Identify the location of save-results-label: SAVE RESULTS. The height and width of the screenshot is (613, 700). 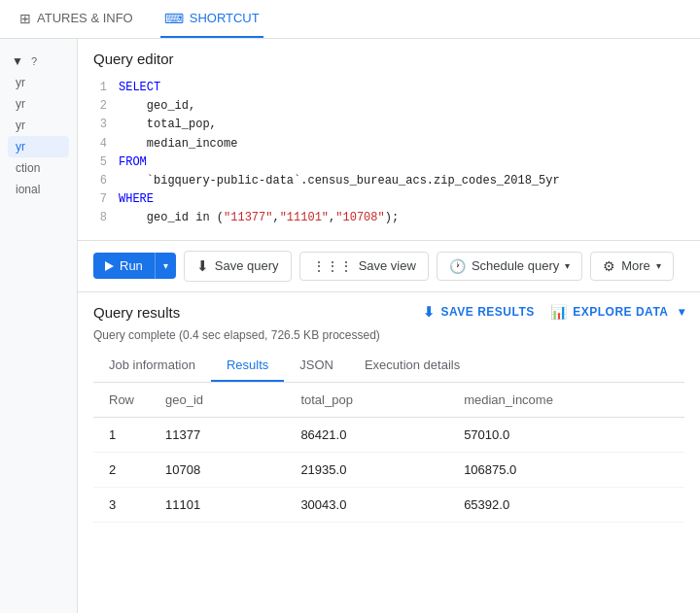
(488, 312).